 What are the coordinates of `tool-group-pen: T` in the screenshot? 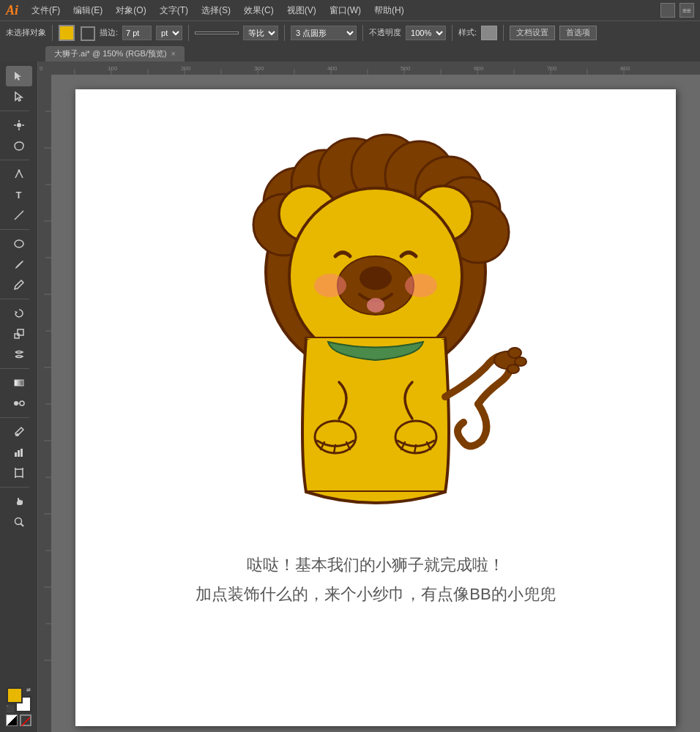 It's located at (19, 195).